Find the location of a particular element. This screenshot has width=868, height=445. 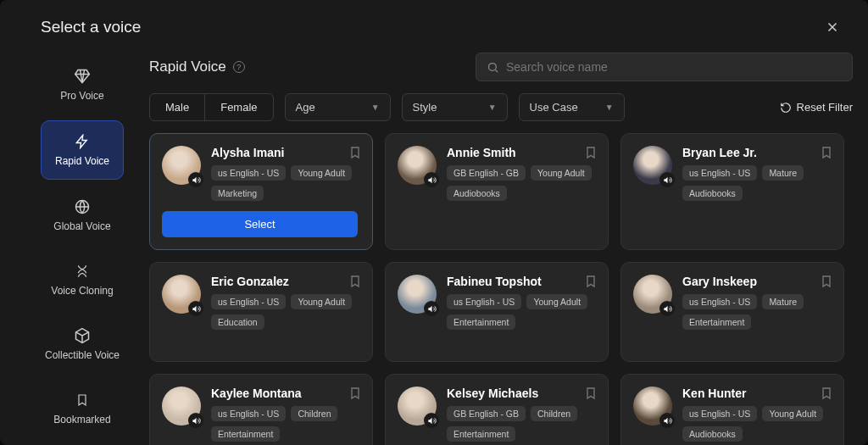

voice-card: Bryan Lee Jr. us English - USMatureAudio… is located at coordinates (732, 192).